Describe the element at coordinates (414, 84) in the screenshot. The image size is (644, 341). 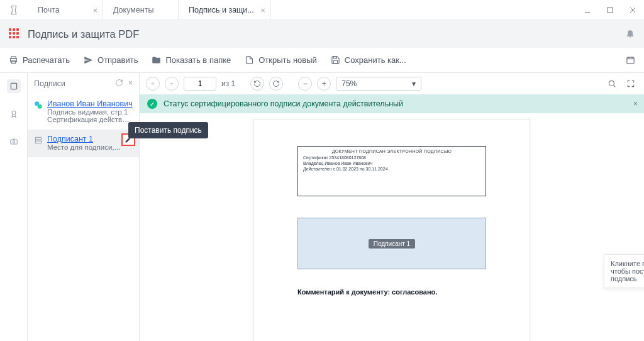
I see `chevron-down-icon: ▾` at that location.